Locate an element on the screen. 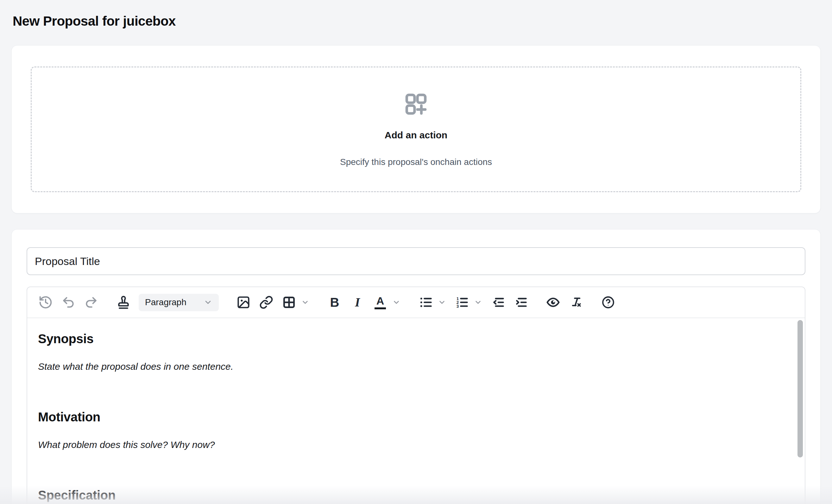  editor-toolbar: Paragraph is located at coordinates (416, 303).